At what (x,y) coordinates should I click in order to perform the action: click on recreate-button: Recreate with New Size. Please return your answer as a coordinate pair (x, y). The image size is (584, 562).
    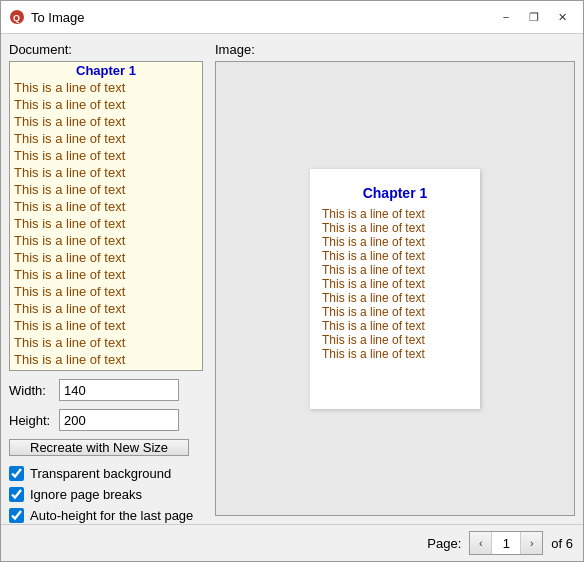
    Looking at the image, I should click on (99, 448).